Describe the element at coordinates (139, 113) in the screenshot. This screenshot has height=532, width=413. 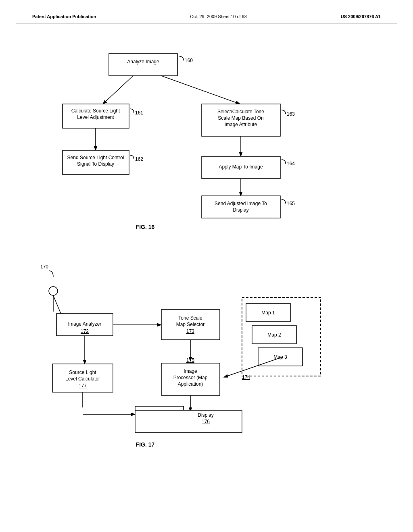
I see `svg-text: 161` at that location.